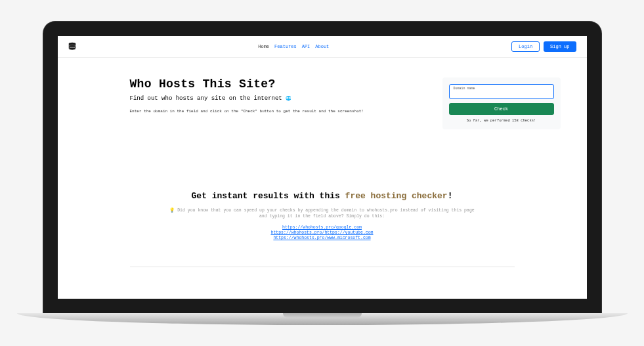 Image resolution: width=644 pixels, height=346 pixels. Describe the element at coordinates (322, 232) in the screenshot. I see `example-links: https://whohosts.pro/google.com https://…` at that location.